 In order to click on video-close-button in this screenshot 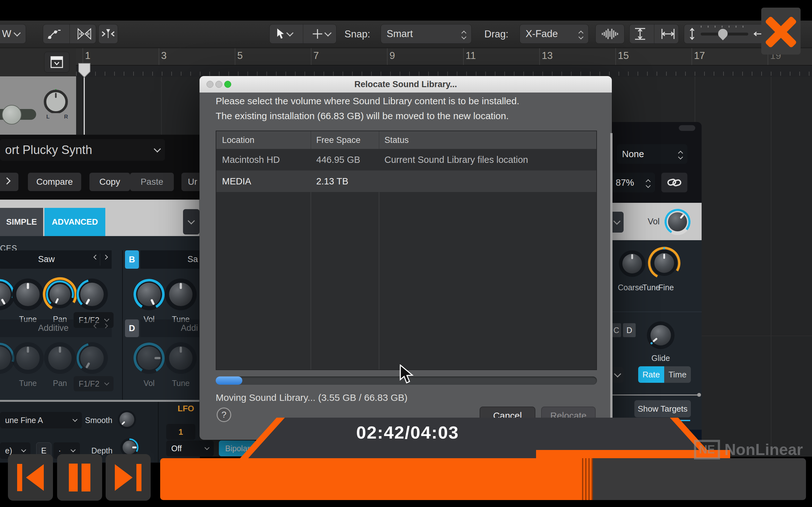, I will do `click(781, 31)`.